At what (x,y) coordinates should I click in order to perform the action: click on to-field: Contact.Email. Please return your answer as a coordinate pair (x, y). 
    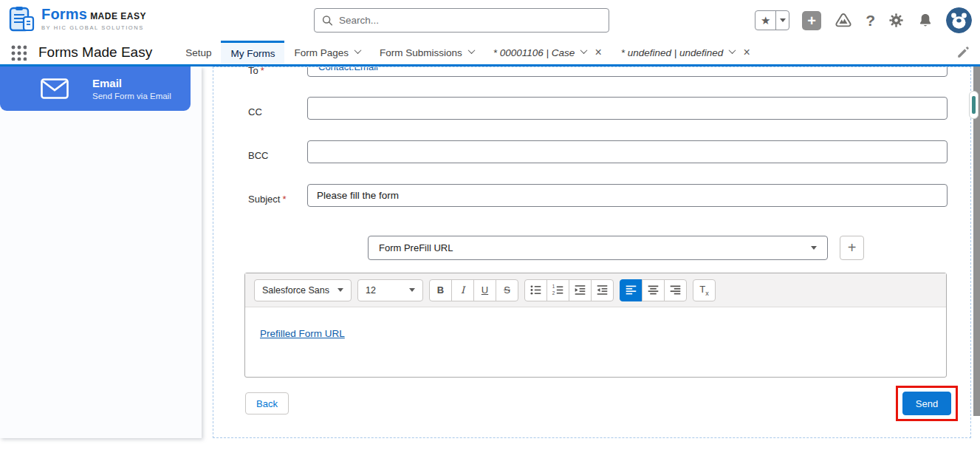
    Looking at the image, I should click on (628, 72).